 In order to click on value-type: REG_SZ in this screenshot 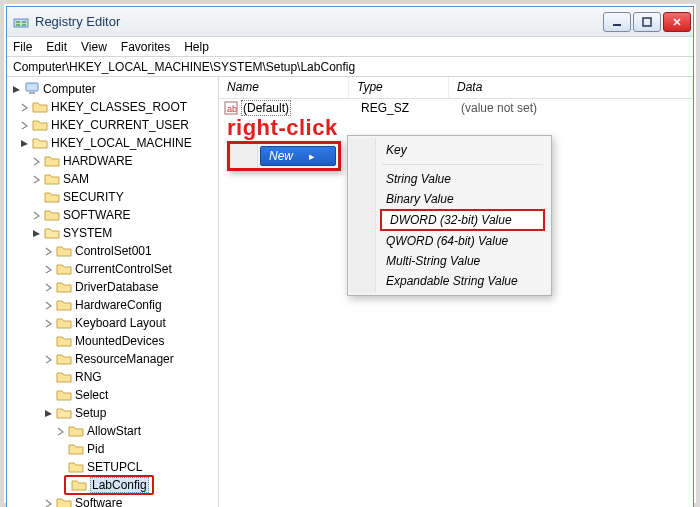, I will do `click(411, 108)`.